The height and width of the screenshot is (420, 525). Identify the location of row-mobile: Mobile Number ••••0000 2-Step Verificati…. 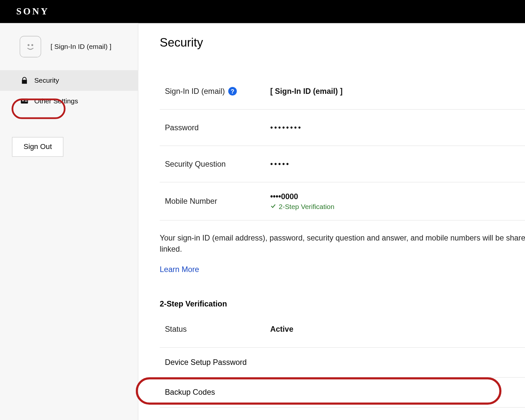
(343, 201).